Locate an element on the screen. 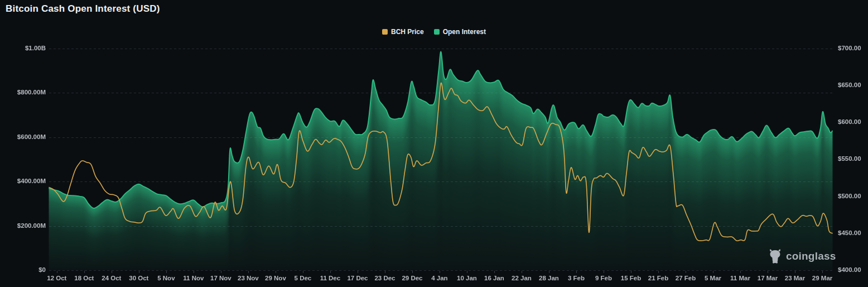  y-axis-left-tick-label: $600.00M is located at coordinates (23, 137).